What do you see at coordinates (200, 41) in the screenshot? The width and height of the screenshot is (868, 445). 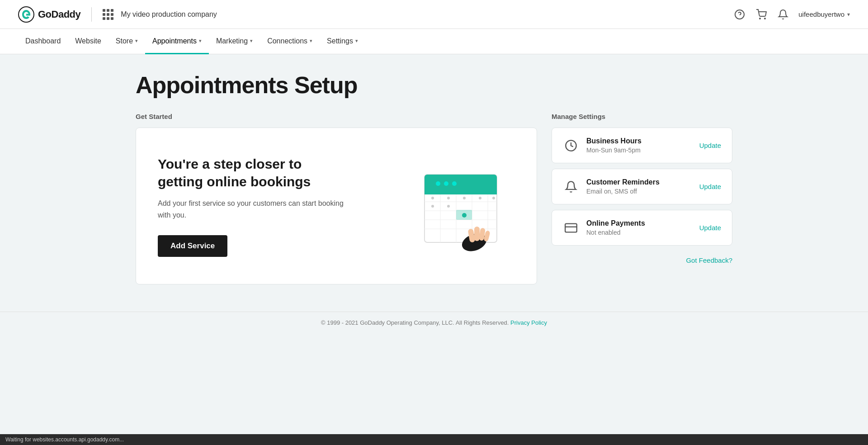 I see `appointments-chevron: ▾` at bounding box center [200, 41].